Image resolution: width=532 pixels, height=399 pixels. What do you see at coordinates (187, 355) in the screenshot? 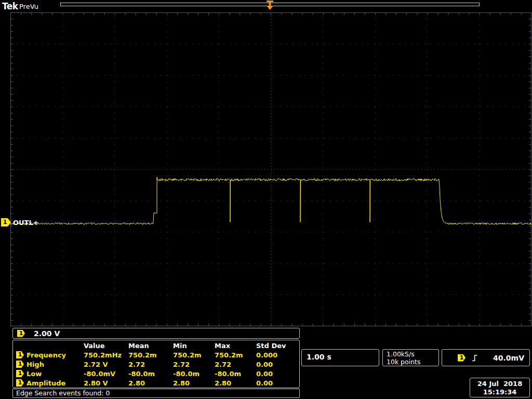
I see `measurement-min: 750.2m` at bounding box center [187, 355].